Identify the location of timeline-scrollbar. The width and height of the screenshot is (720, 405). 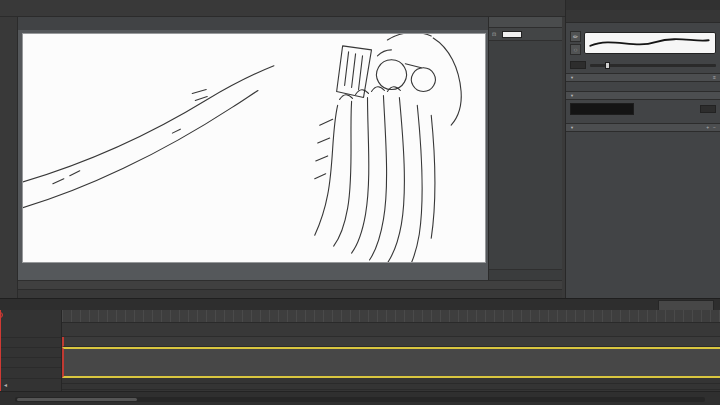
(360, 400).